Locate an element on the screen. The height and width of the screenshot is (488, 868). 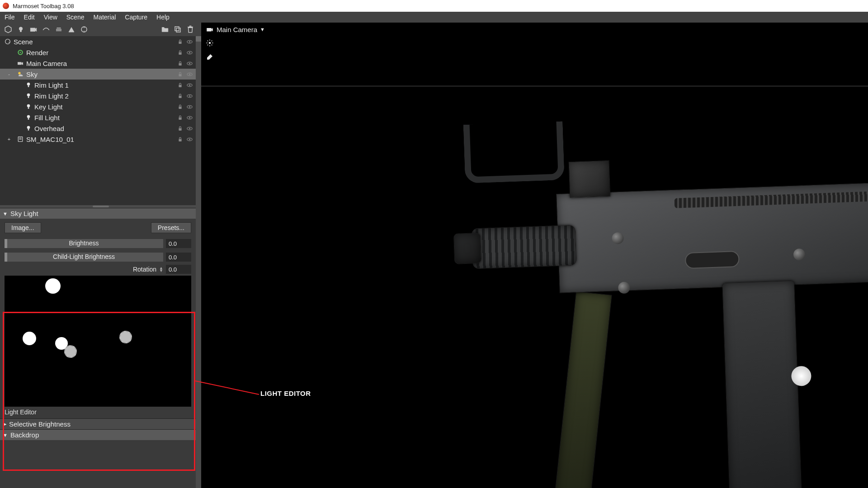
rotation-label: Rotation is located at coordinates (145, 269).